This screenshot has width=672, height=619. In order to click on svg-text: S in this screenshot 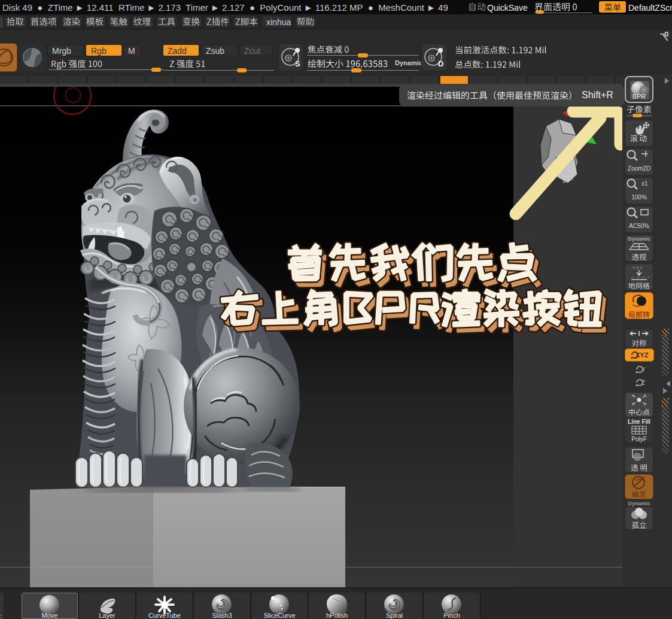, I will do `click(298, 63)`.